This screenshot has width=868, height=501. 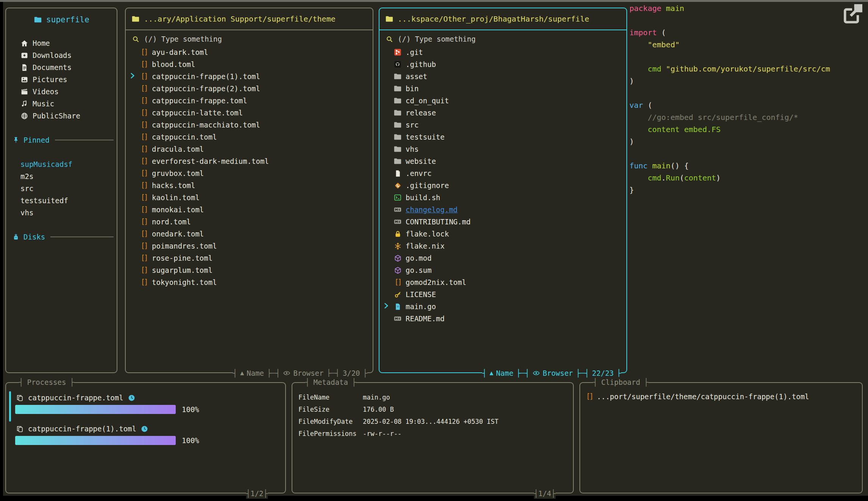 What do you see at coordinates (398, 64) in the screenshot?
I see `github-icon` at bounding box center [398, 64].